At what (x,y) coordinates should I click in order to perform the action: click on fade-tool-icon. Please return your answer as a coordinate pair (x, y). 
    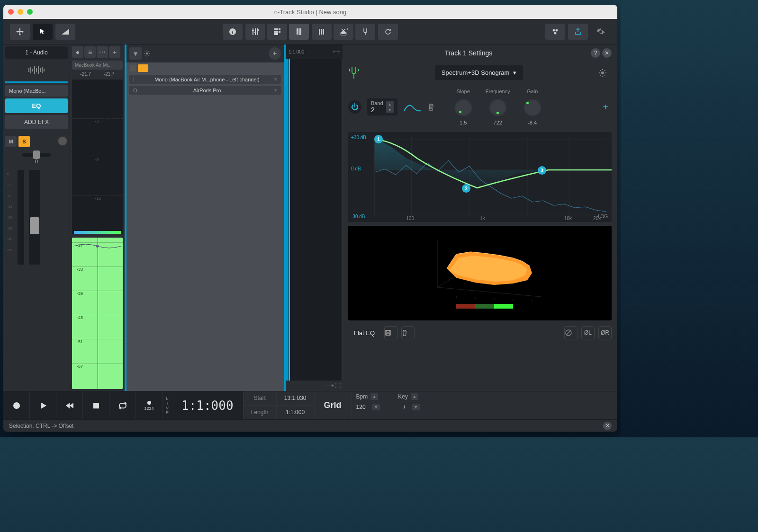
    Looking at the image, I should click on (65, 32).